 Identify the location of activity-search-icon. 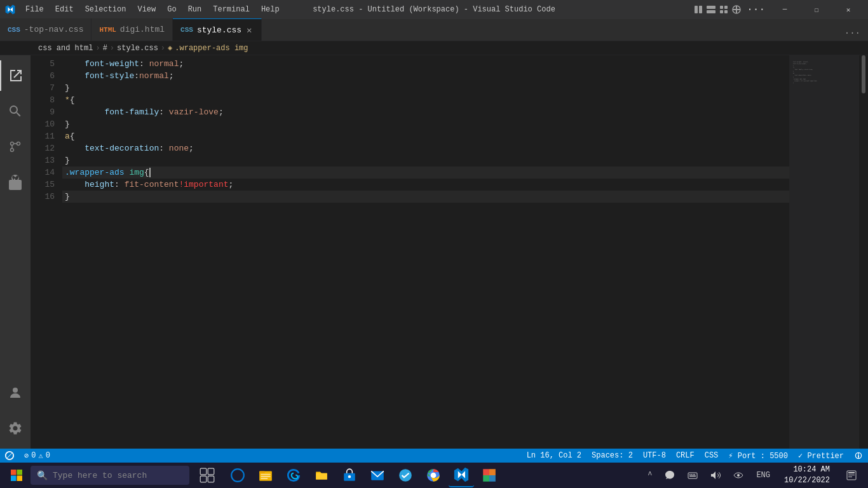
(15, 111).